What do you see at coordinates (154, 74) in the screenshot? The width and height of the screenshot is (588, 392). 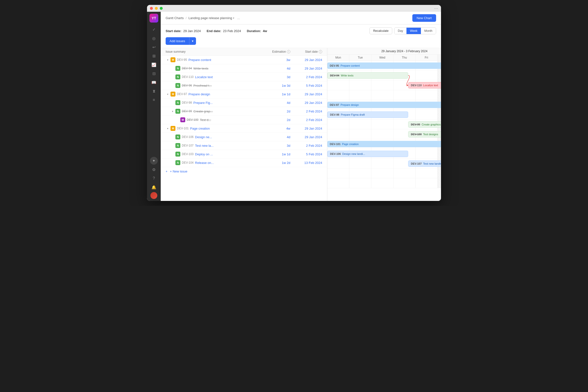 I see `sidebar-item-list: ⊟` at bounding box center [154, 74].